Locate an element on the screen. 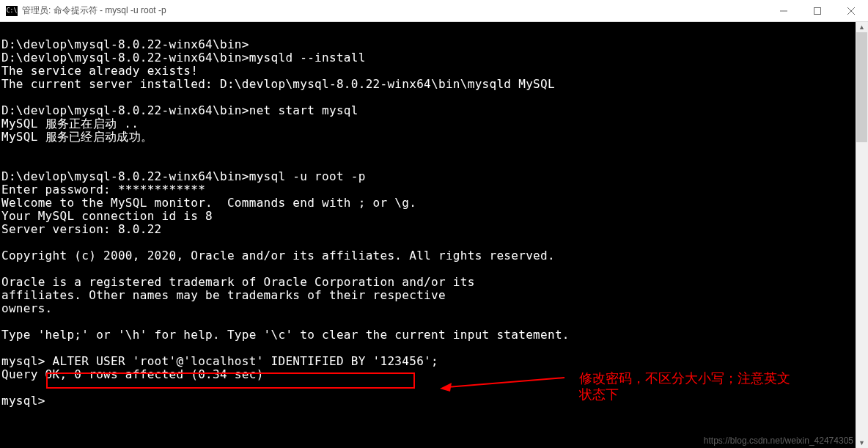 The width and height of the screenshot is (868, 448). vertical-scrollbar: ▲ ▼ is located at coordinates (862, 235).